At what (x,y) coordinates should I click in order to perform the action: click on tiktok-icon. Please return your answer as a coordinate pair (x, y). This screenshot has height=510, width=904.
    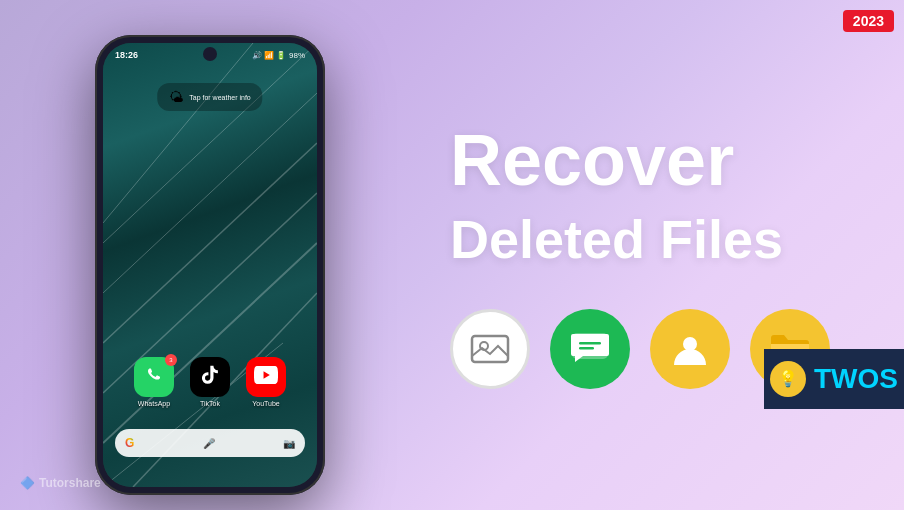
    Looking at the image, I should click on (210, 377).